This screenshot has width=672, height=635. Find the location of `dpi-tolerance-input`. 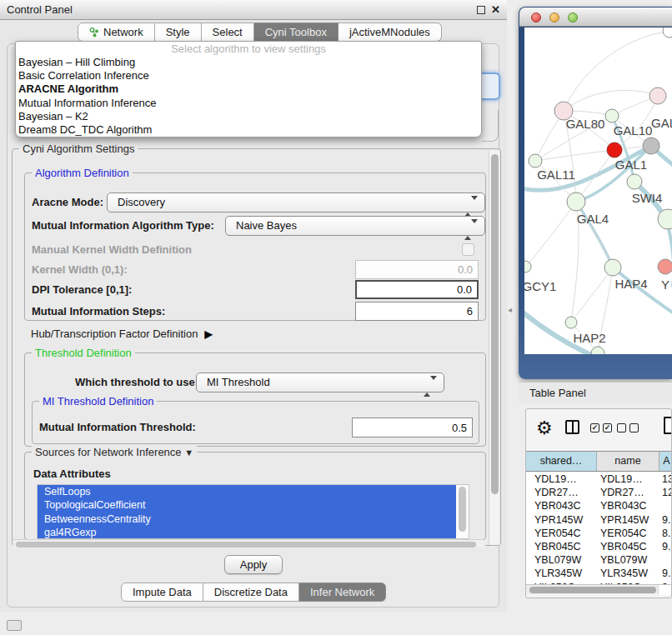

dpi-tolerance-input is located at coordinates (417, 290).